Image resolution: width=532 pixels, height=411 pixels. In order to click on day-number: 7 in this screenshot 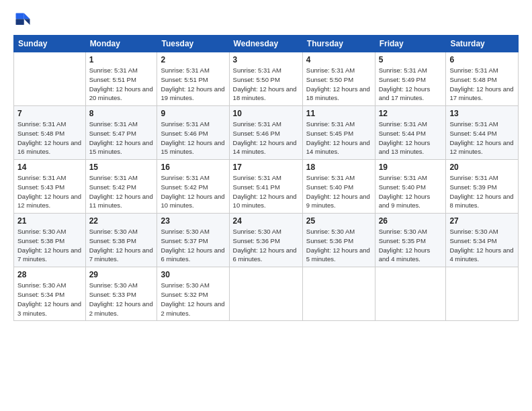, I will do `click(50, 113)`.